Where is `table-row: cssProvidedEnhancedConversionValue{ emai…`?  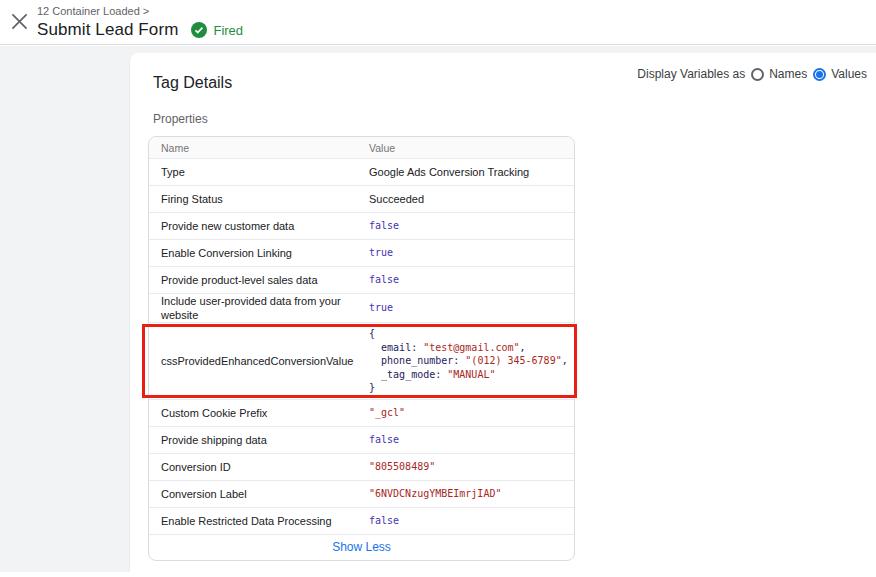
table-row: cssProvidedEnhancedConversionValue{ emai… is located at coordinates (362, 360).